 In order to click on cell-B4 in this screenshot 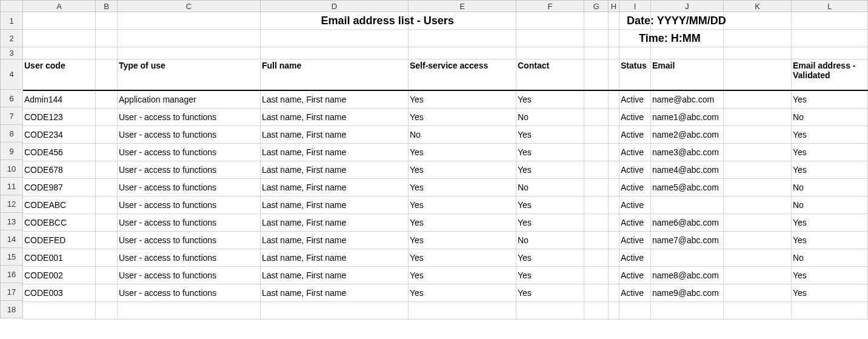, I will do `click(107, 75)`.